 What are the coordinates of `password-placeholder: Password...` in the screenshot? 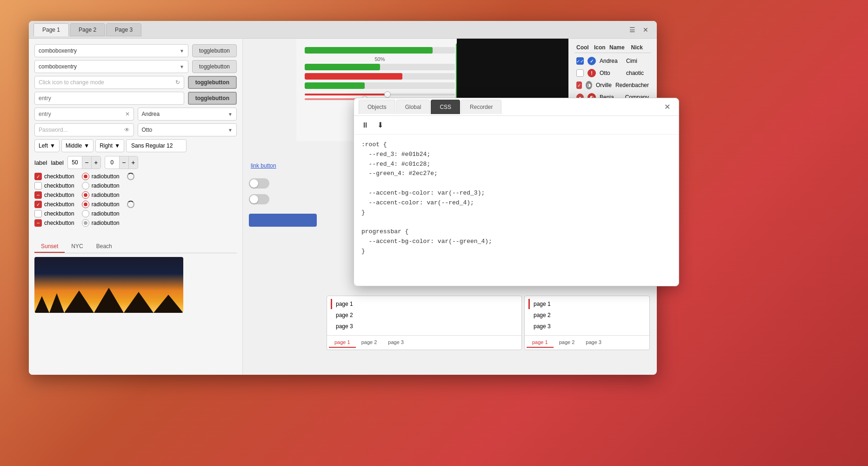 It's located at (53, 130).